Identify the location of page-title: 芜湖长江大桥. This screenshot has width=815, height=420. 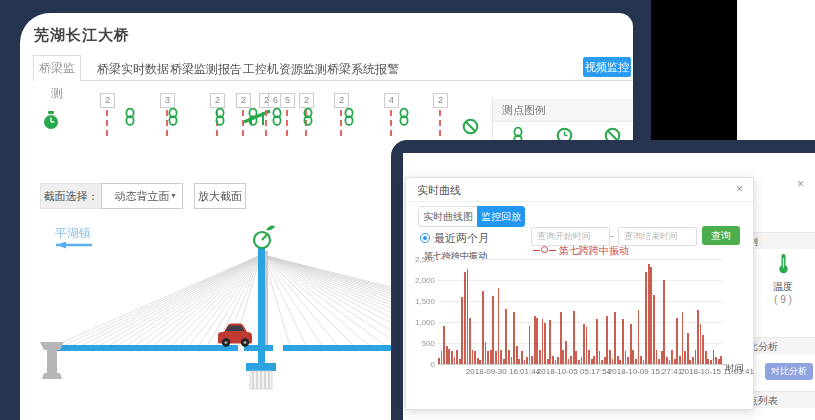
(82, 36).